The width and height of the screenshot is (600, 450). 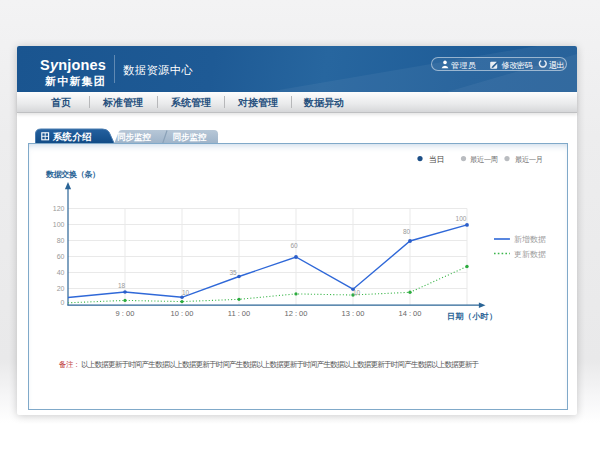 I want to click on svg-text: 9 : 00, so click(x=126, y=314).